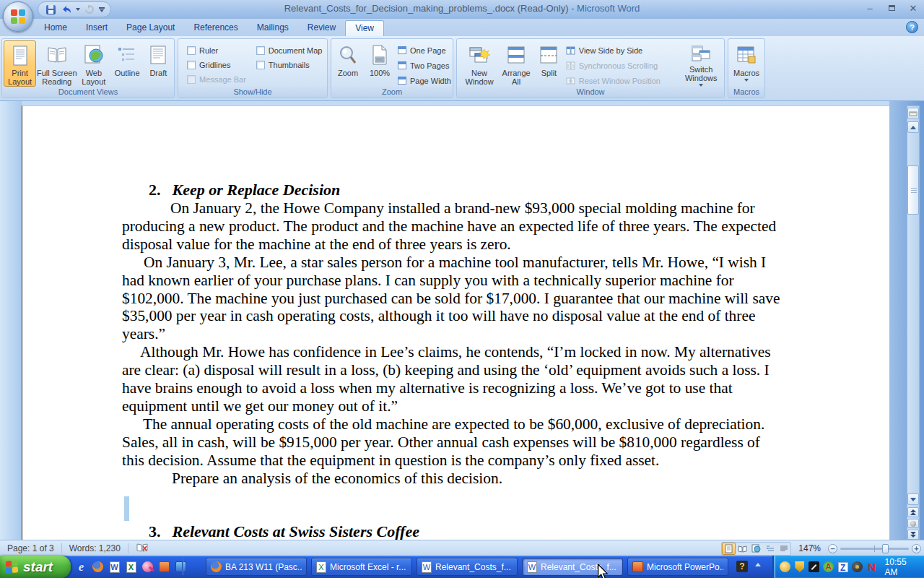 Image resolution: width=924 pixels, height=578 pixels. I want to click on internet-explorer-icon: e, so click(81, 566).